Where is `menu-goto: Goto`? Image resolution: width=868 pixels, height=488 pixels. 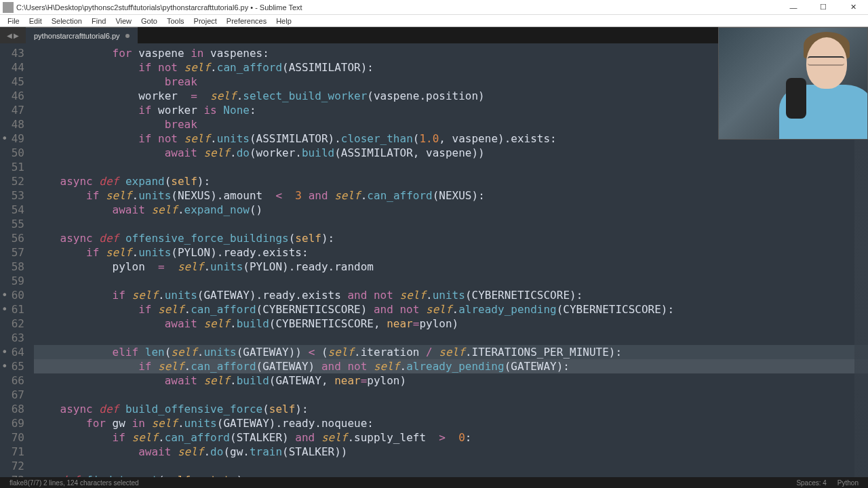 menu-goto: Goto is located at coordinates (149, 21).